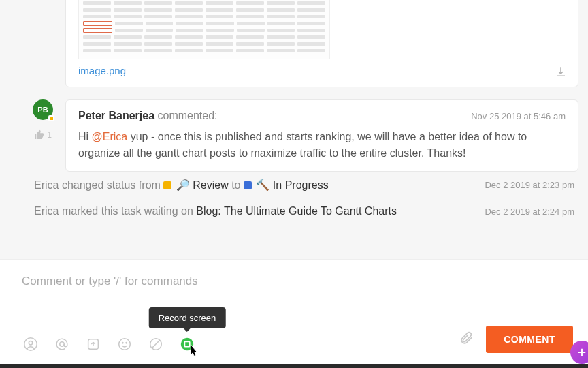  What do you see at coordinates (43, 136) in the screenshot?
I see `comment-gutter: PB 1` at bounding box center [43, 136].